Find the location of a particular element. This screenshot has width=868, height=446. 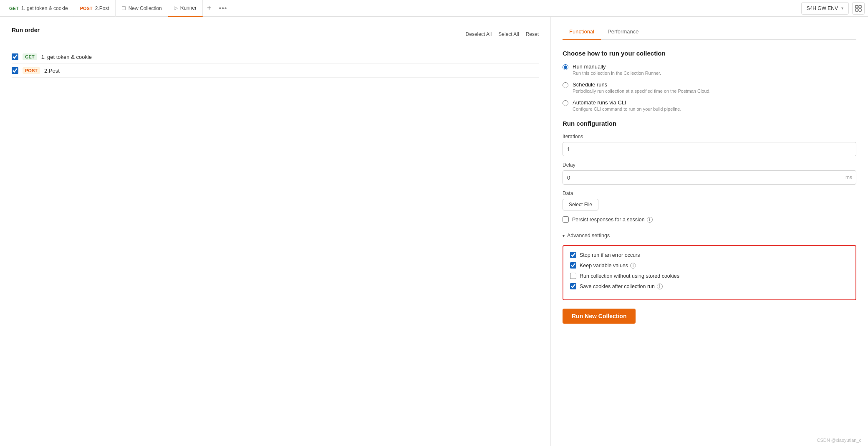

run-item-2-name: 2.Post is located at coordinates (52, 71).